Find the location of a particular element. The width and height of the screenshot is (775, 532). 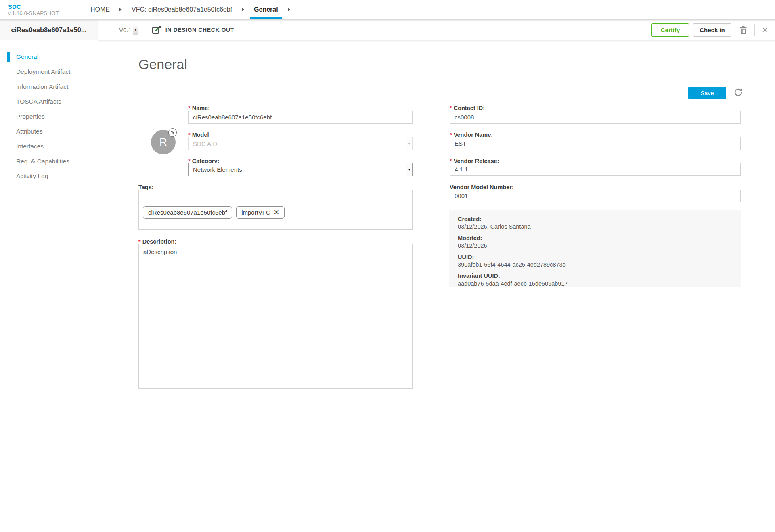

tag-chip: ciRes0eab8e607a1e50fc6ebf is located at coordinates (187, 212).